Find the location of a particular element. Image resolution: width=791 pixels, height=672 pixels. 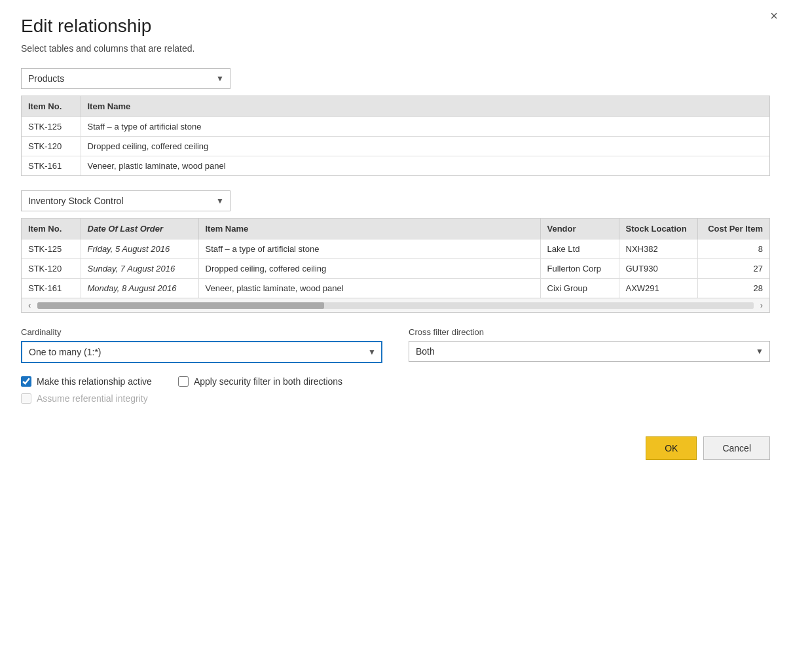

table2-col-vendor: Vendor is located at coordinates (579, 229).